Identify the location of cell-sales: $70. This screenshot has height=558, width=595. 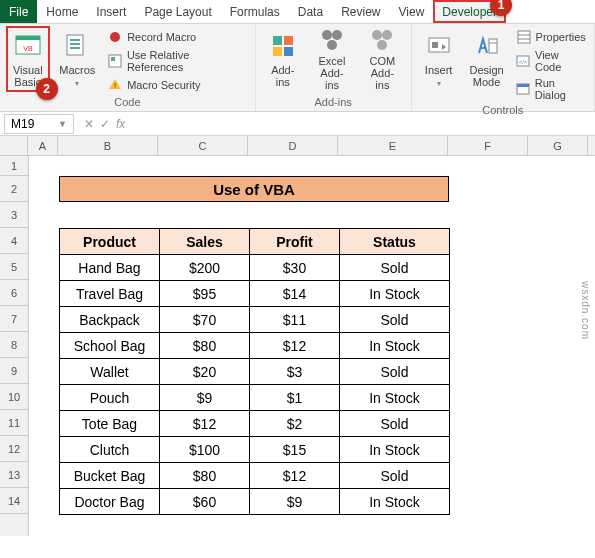
(205, 320).